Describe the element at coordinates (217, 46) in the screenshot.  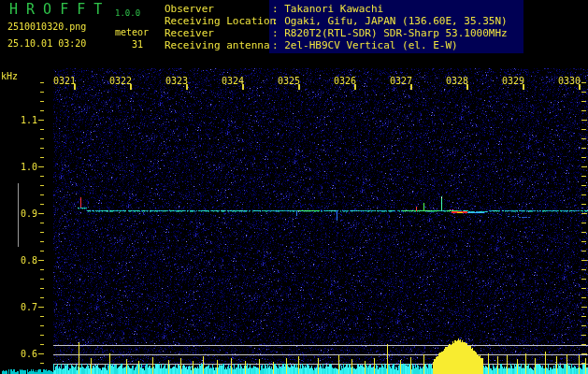
I see `info-label: Receiving antenna` at that location.